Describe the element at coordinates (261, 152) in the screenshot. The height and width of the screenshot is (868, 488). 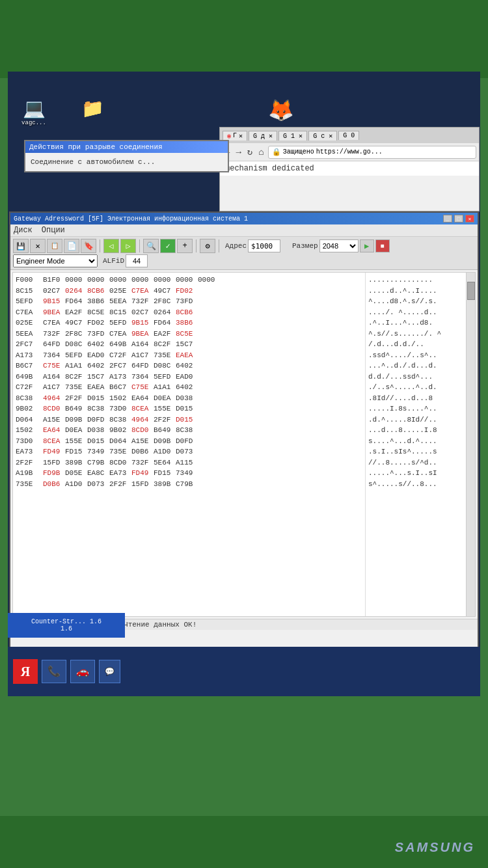
I see `home-button: ⌂` at that location.